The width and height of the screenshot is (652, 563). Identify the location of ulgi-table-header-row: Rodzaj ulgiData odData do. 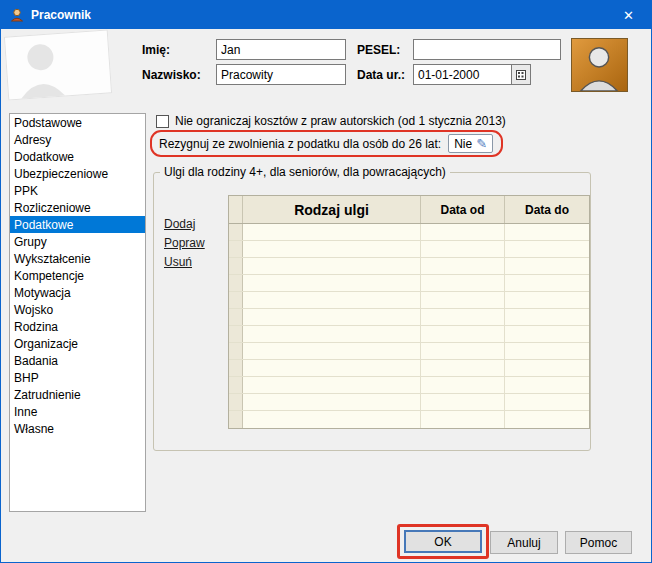
(409, 210).